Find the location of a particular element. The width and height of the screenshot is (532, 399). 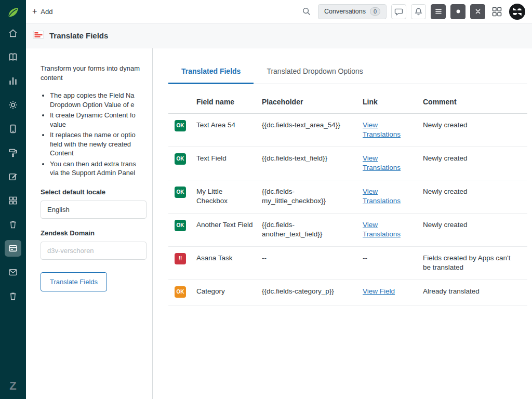

app-header: Translate Fields is located at coordinates (279, 36).